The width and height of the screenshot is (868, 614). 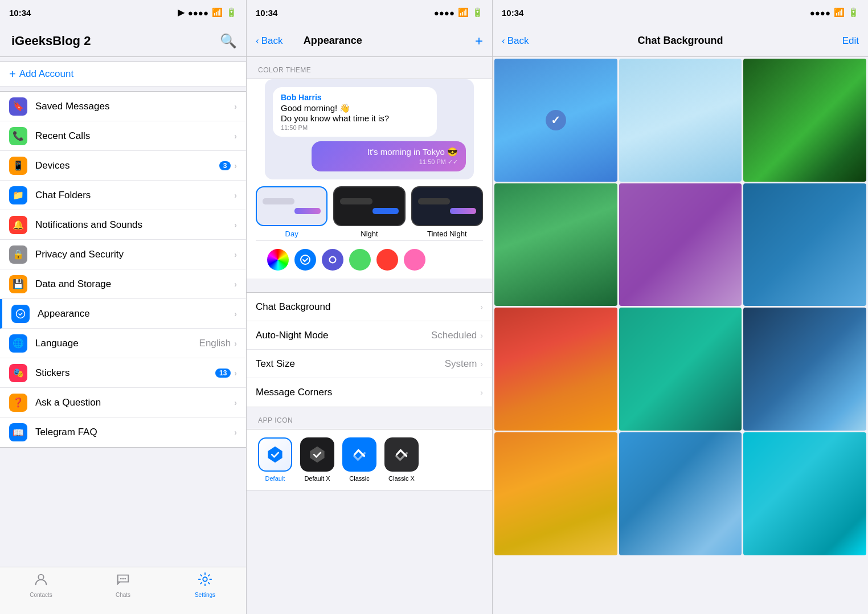 I want to click on battery-icon-2: 🔋, so click(x=477, y=13).